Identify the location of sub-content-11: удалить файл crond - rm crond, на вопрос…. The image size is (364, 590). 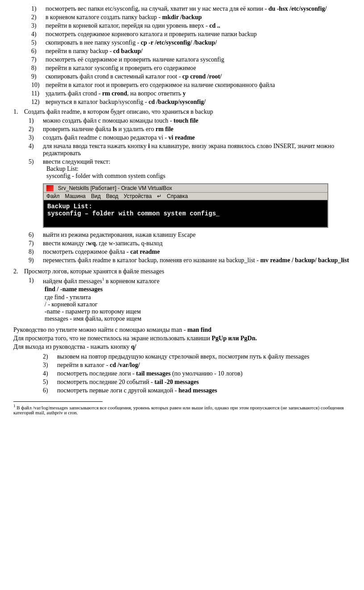
(198, 94).